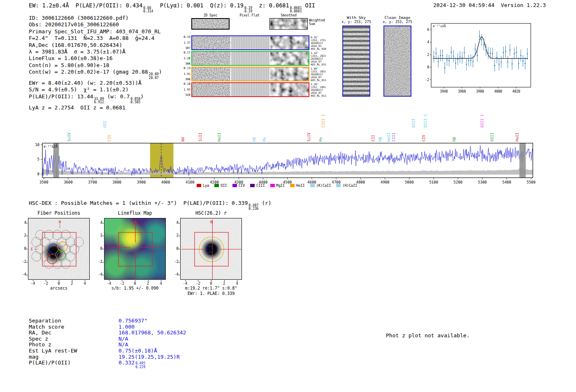  I want to click on info-line-7: Cont(n) = 5.80(±0.90)e-18, so click(95, 65).